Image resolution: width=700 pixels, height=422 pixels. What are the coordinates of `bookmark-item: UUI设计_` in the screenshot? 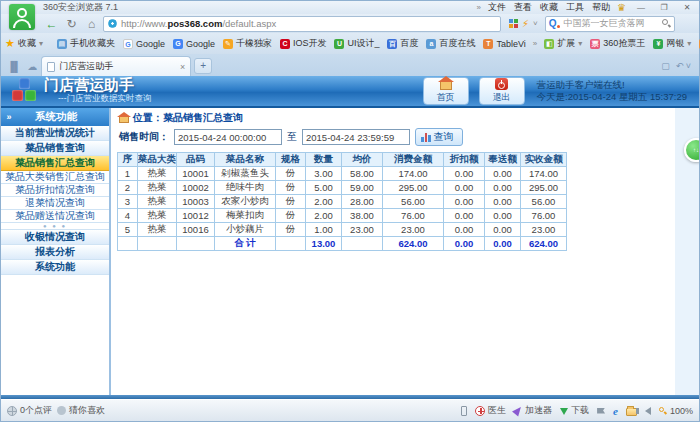 It's located at (356, 44).